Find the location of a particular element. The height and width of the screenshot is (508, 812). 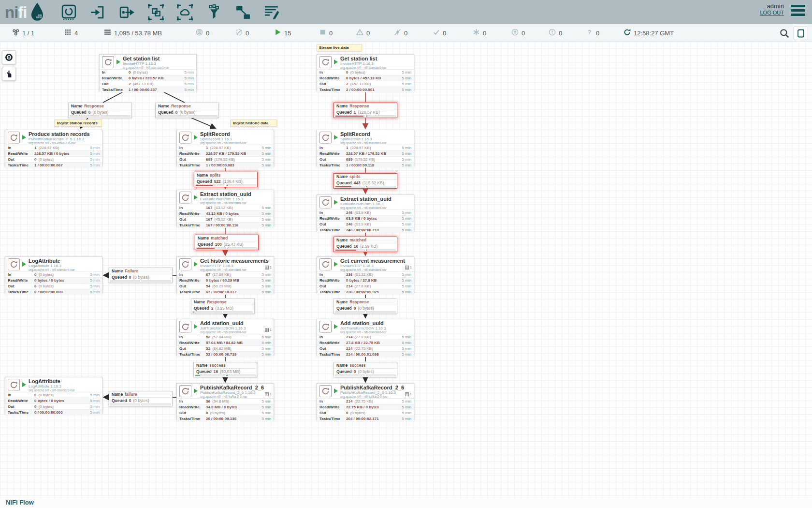

connection-label-splits-4: Namesplits Queued443(115.62 KB) is located at coordinates (365, 181).